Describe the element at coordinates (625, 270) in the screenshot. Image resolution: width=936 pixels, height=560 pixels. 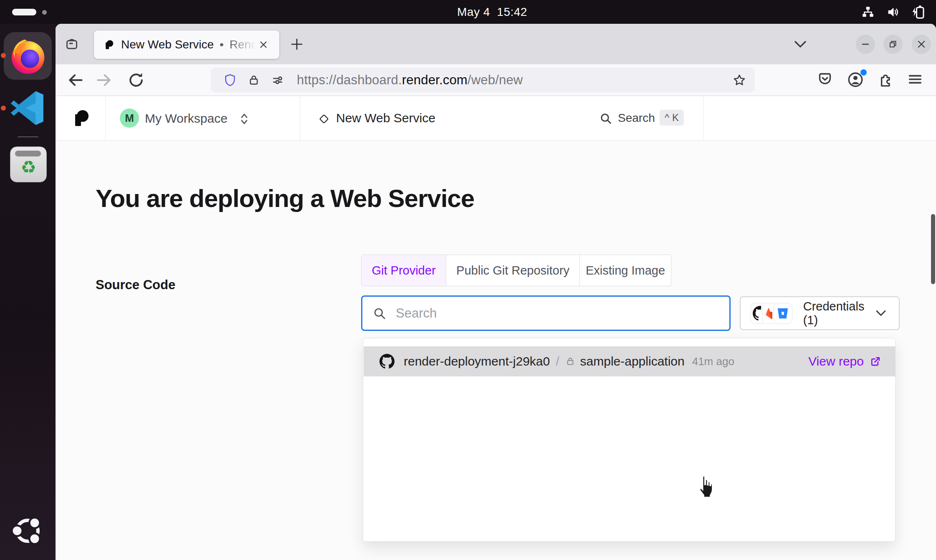
I see `tab-existing-image: Existing Image` at that location.